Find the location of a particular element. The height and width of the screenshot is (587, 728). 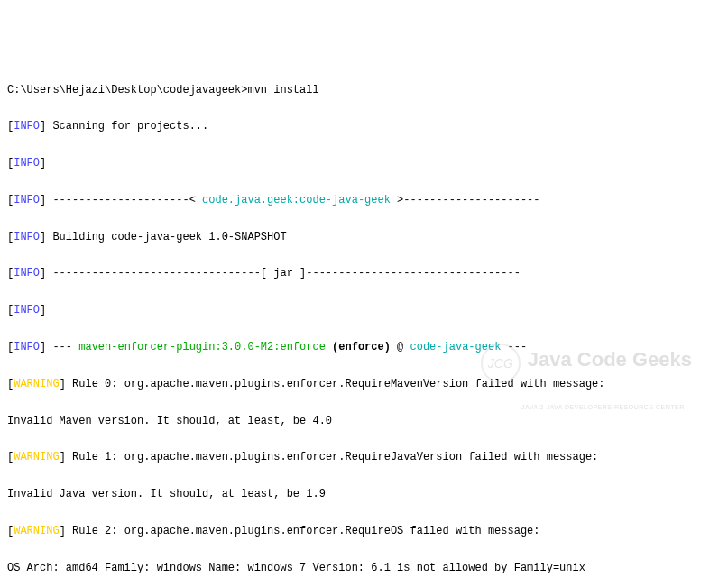

log-line: [INFO] --- maven-enforcer-plugin:3.0.0-M… is located at coordinates (364, 347).